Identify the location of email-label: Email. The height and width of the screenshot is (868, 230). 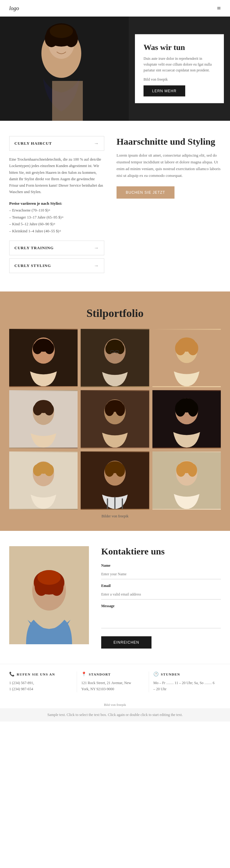
(161, 586).